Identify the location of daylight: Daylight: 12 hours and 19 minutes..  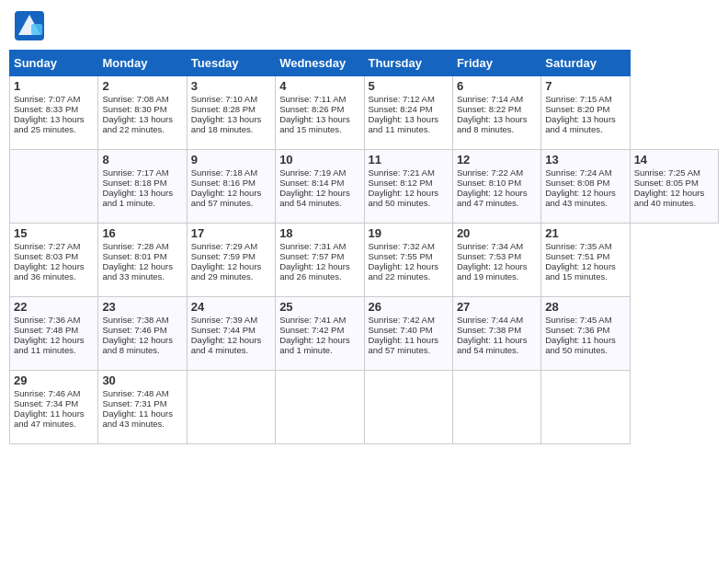
(493, 271).